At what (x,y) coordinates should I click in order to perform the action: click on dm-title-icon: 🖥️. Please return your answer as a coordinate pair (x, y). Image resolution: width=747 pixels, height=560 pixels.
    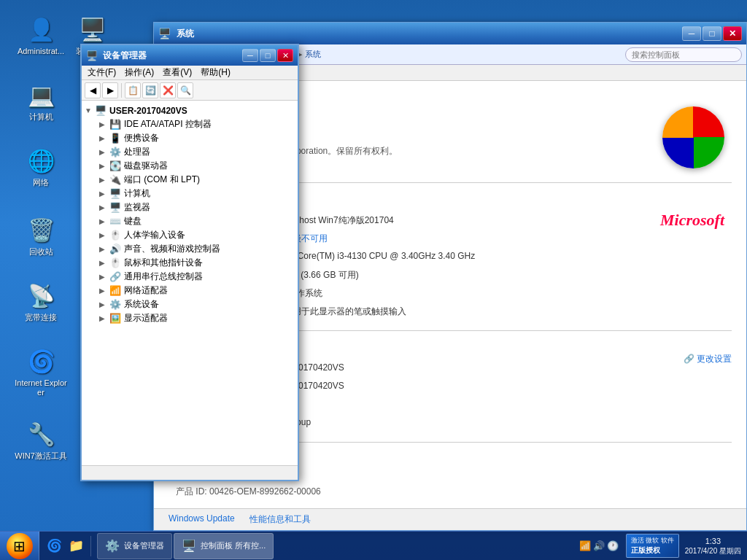
    Looking at the image, I should click on (92, 55).